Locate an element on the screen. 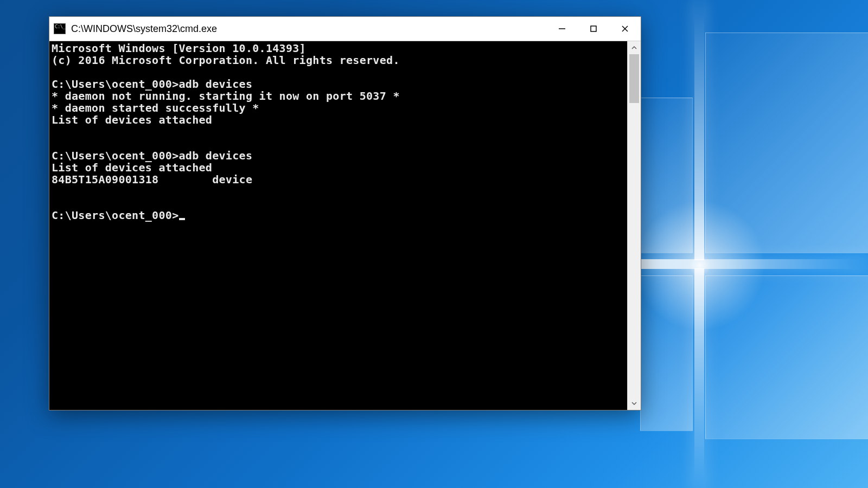  minimize-button is located at coordinates (562, 29).